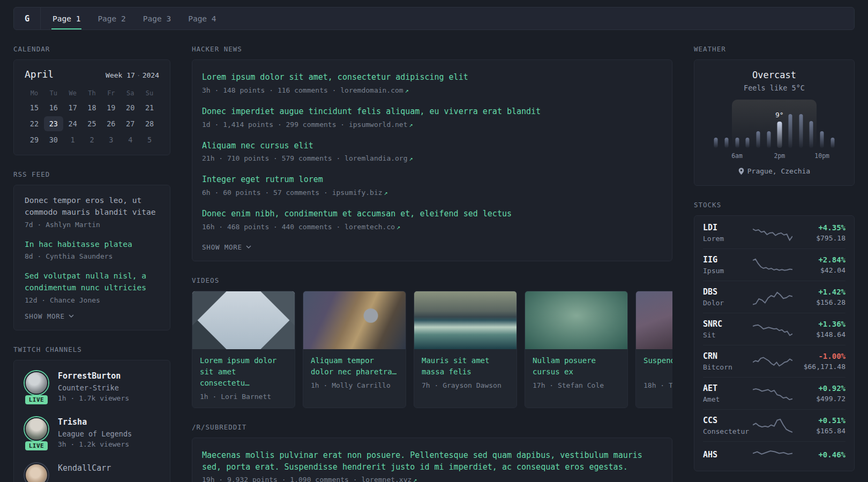 The width and height of the screenshot is (868, 482). What do you see at coordinates (726, 356) in the screenshot?
I see `stock-symbol: CRN` at bounding box center [726, 356].